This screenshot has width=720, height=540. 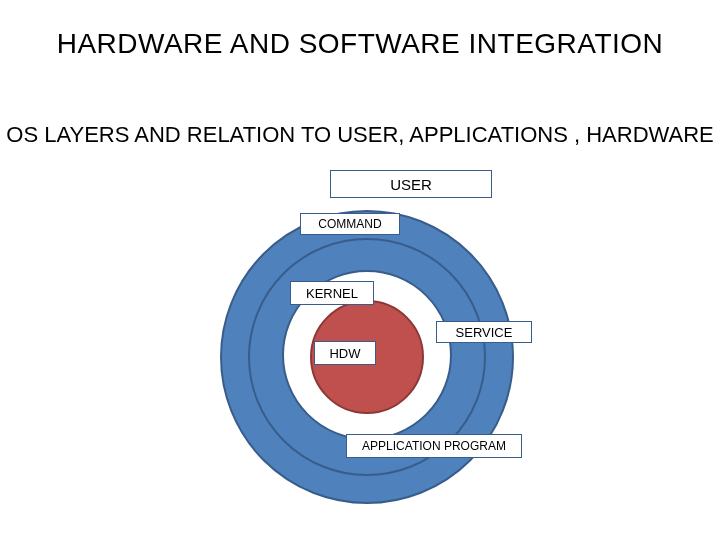 I want to click on label-kernel: KERNEL, so click(x=332, y=293).